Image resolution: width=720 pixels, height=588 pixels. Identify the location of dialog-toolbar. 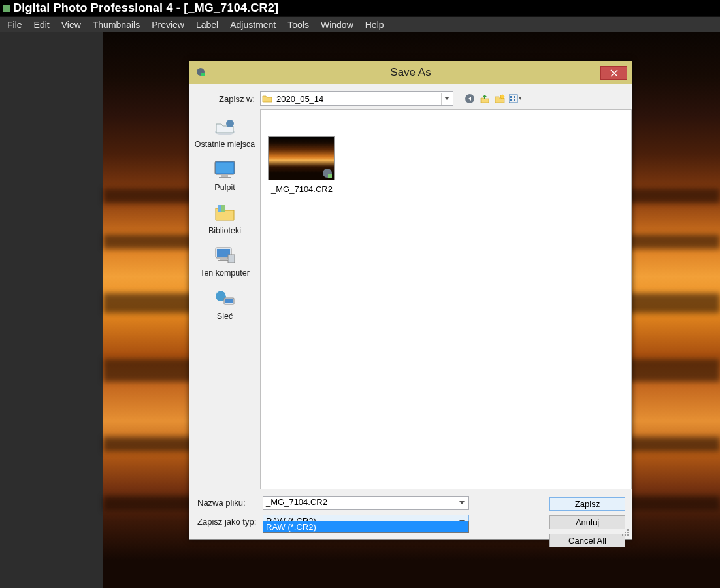
(493, 99).